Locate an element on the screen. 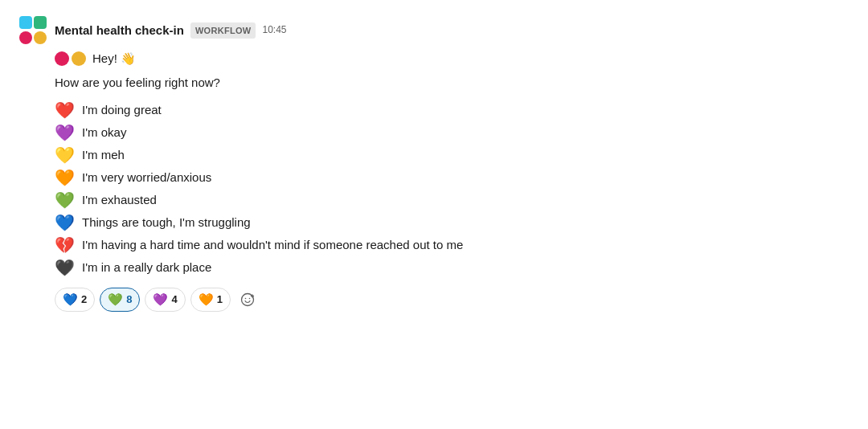  option-item-4: 💚I'm exhausted is located at coordinates (452, 200).